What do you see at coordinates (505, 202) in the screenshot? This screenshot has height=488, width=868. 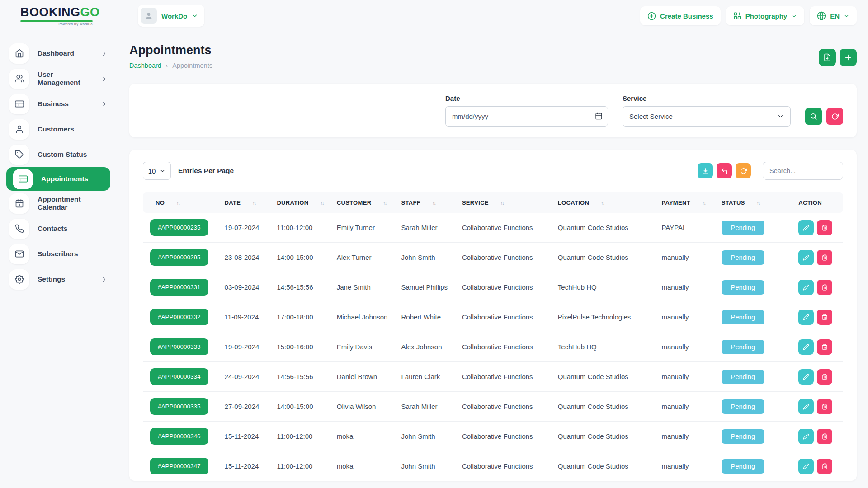 I see `column-header-service: SERVICE↑↓` at bounding box center [505, 202].